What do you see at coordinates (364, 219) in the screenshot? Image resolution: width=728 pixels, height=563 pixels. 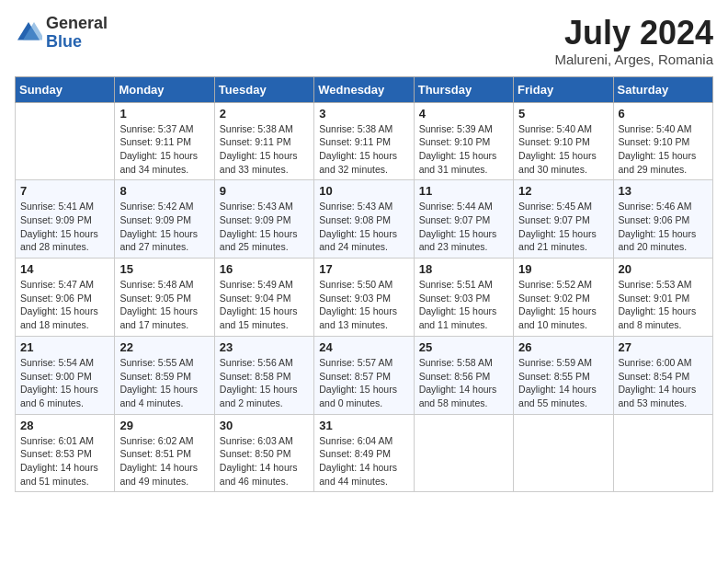 I see `day-cell: 10Sunrise: 5:43 AMSunset: 9:08 PMDayligh…` at bounding box center [364, 219].